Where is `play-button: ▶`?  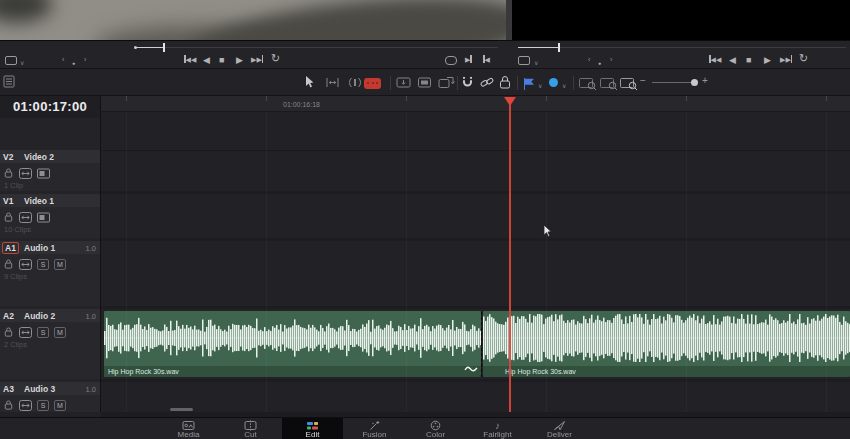 play-button: ▶ is located at coordinates (240, 60).